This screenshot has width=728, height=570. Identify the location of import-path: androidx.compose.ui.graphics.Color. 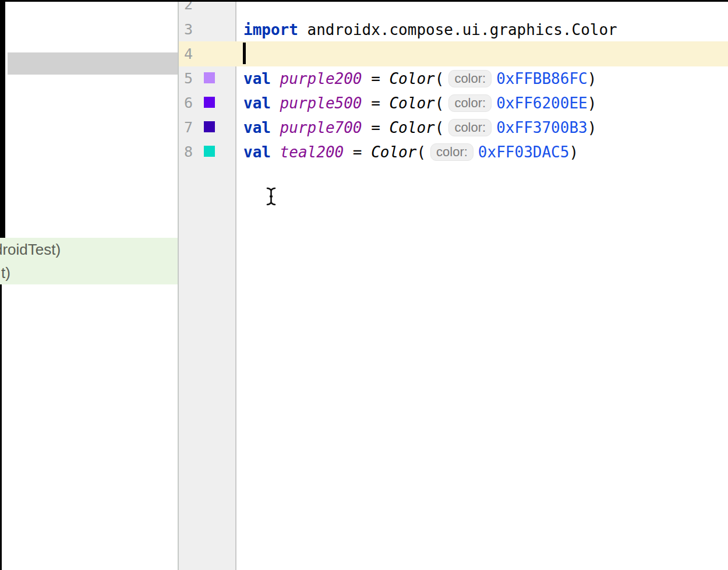
(462, 30).